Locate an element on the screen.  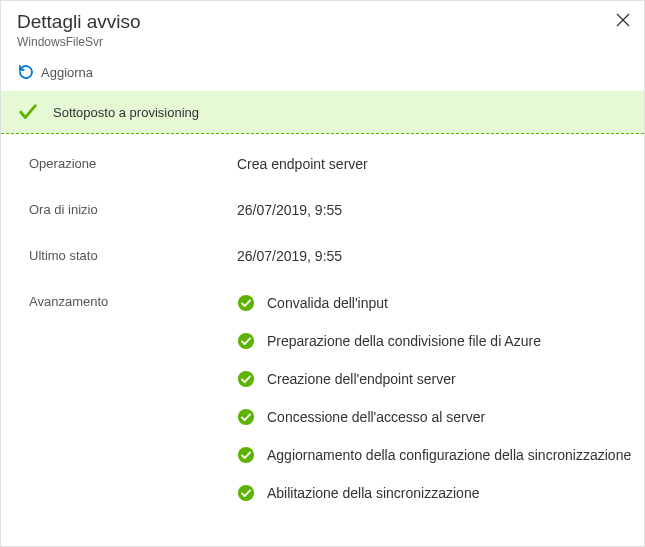
progress-step: Creazione dell'endpoint server is located at coordinates (434, 379).